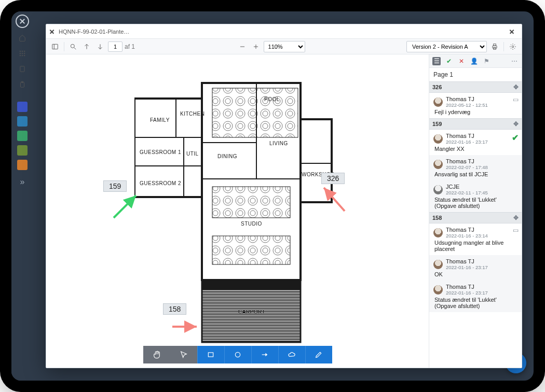  What do you see at coordinates (211, 355) in the screenshot?
I see `rect-tool` at bounding box center [211, 355].